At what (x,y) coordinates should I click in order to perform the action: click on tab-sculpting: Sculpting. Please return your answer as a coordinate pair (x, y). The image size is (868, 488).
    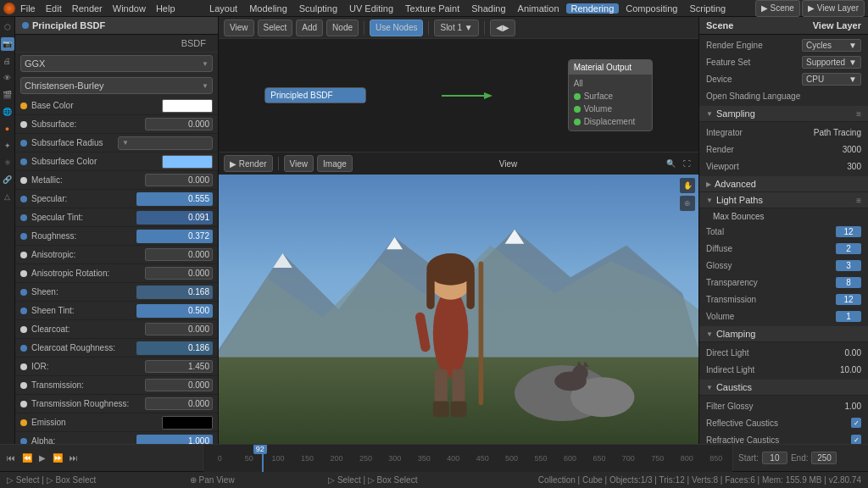
    Looking at the image, I should click on (319, 8).